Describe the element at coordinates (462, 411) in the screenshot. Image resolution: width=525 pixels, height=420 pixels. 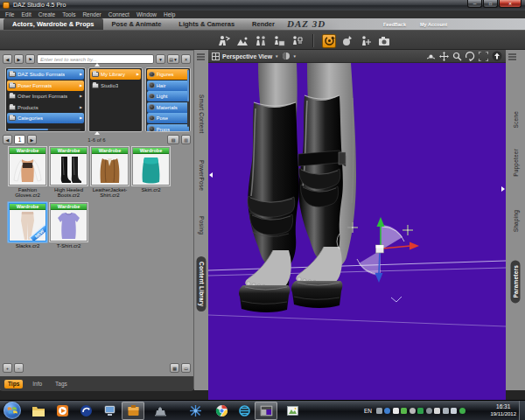
I see `tray-security-icon` at that location.